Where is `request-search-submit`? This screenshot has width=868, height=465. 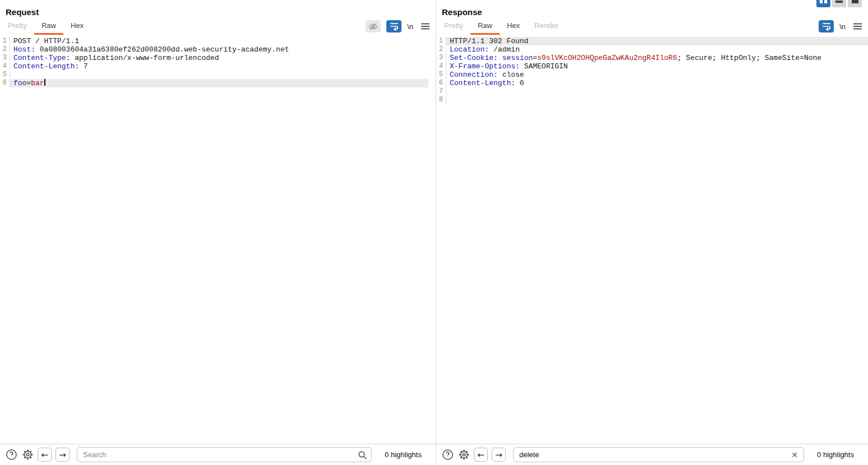
request-search-submit is located at coordinates (362, 455).